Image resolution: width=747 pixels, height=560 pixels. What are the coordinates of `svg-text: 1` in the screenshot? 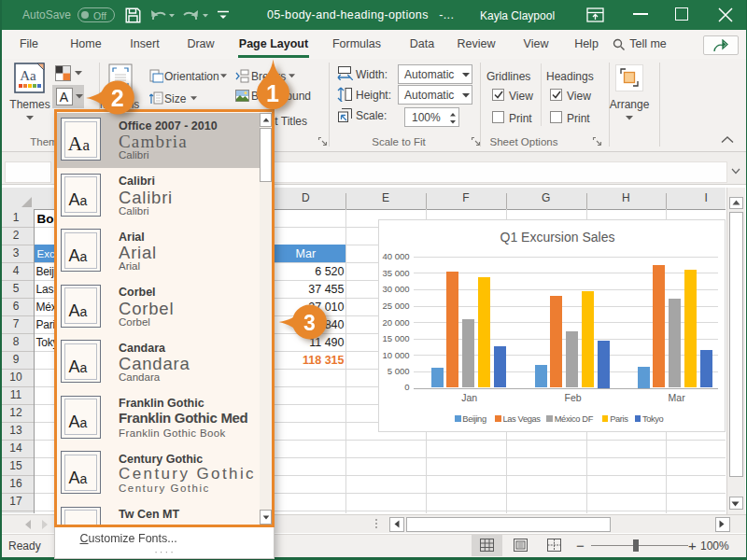 It's located at (273, 93).